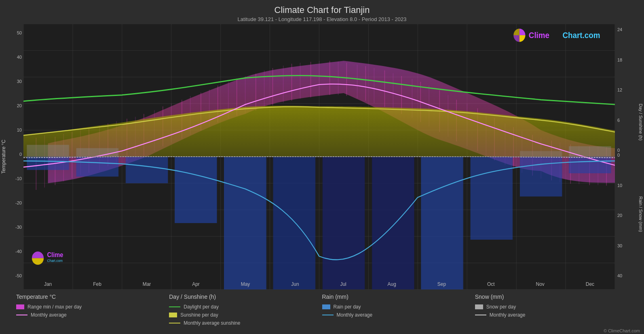  What do you see at coordinates (147, 284) in the screenshot?
I see `month-mar: Mar` at bounding box center [147, 284].